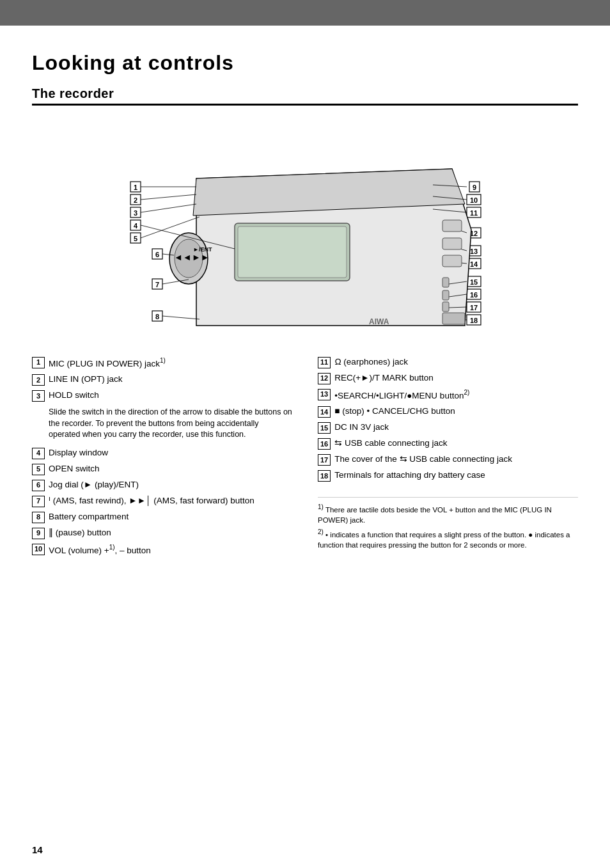 The image size is (610, 868). I want to click on item-text: REC(+►)/T MARK button, so click(384, 379).